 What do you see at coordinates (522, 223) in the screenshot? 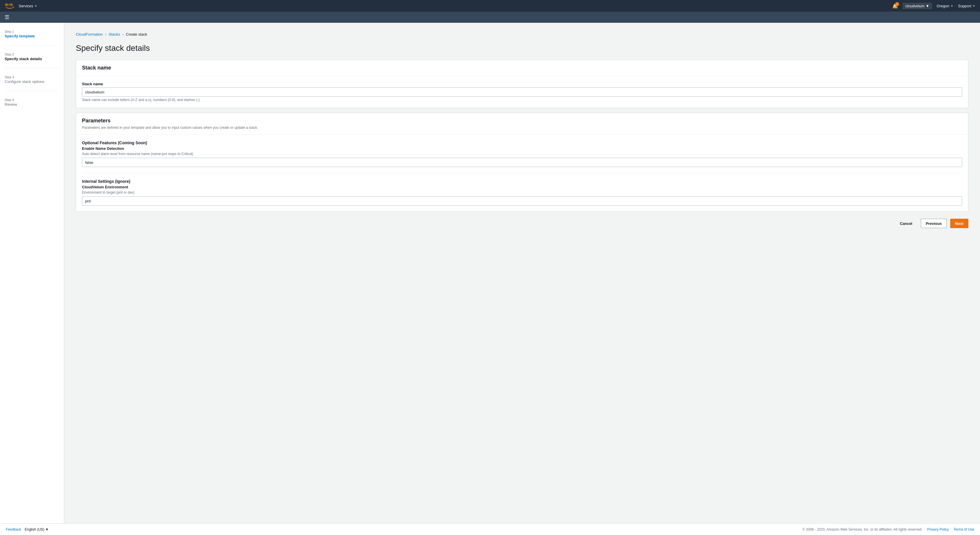
I see `button-row: Cancel Previous Next` at bounding box center [522, 223].